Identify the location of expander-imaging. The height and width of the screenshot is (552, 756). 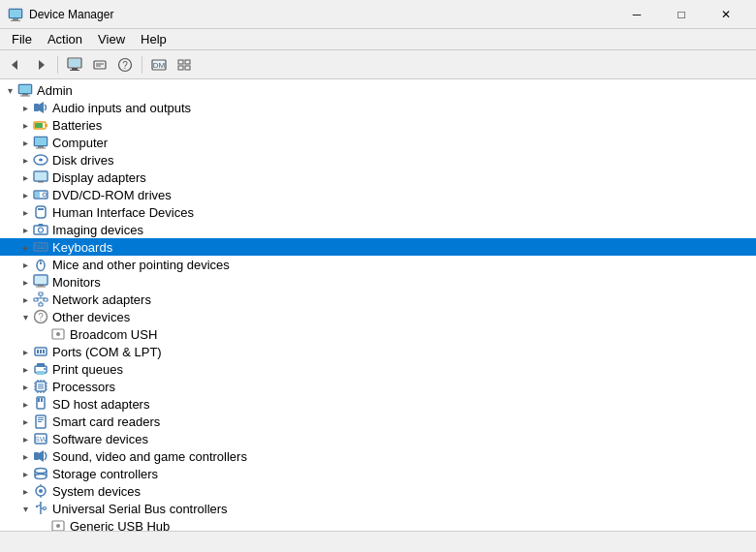
(25, 230).